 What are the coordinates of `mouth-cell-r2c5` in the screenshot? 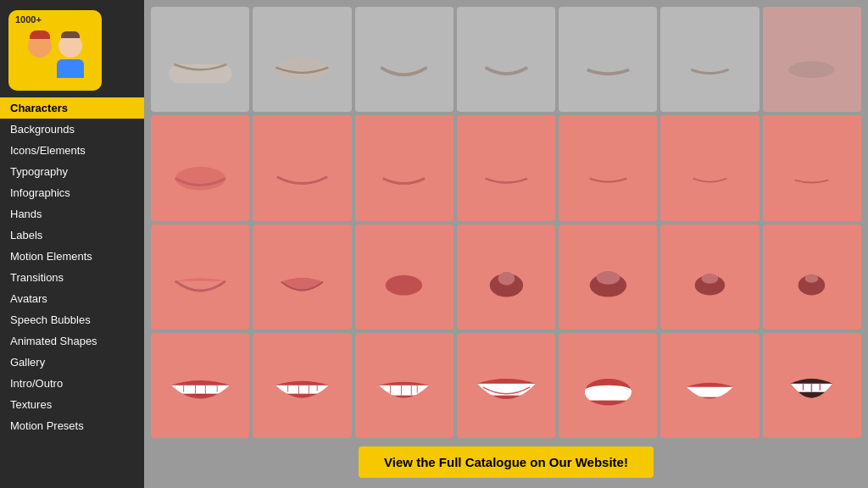 It's located at (608, 168).